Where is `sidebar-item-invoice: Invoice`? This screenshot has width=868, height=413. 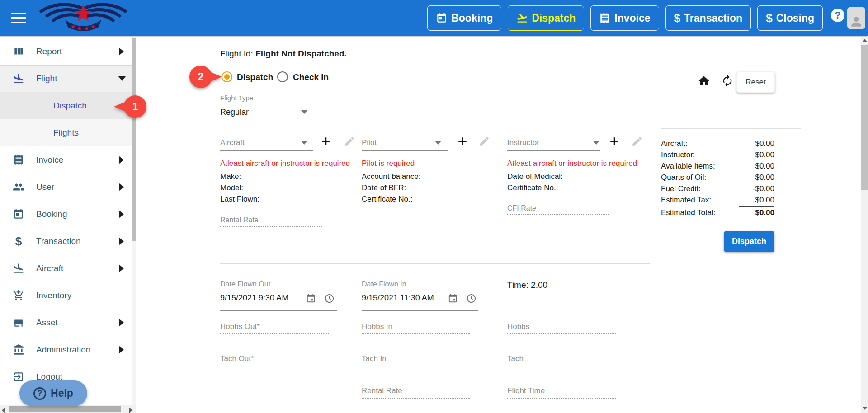
sidebar-item-invoice: Invoice is located at coordinates (68, 160).